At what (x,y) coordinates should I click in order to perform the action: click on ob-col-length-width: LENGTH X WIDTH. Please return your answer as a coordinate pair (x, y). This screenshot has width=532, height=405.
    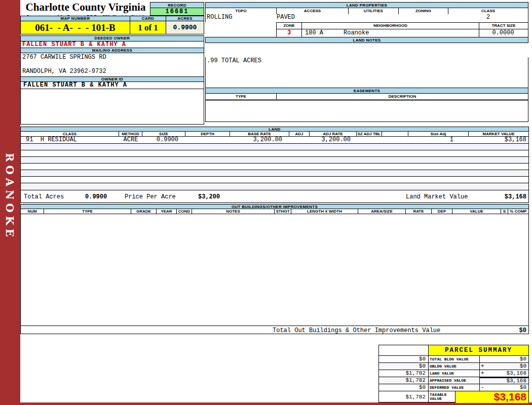
    Looking at the image, I should click on (325, 212).